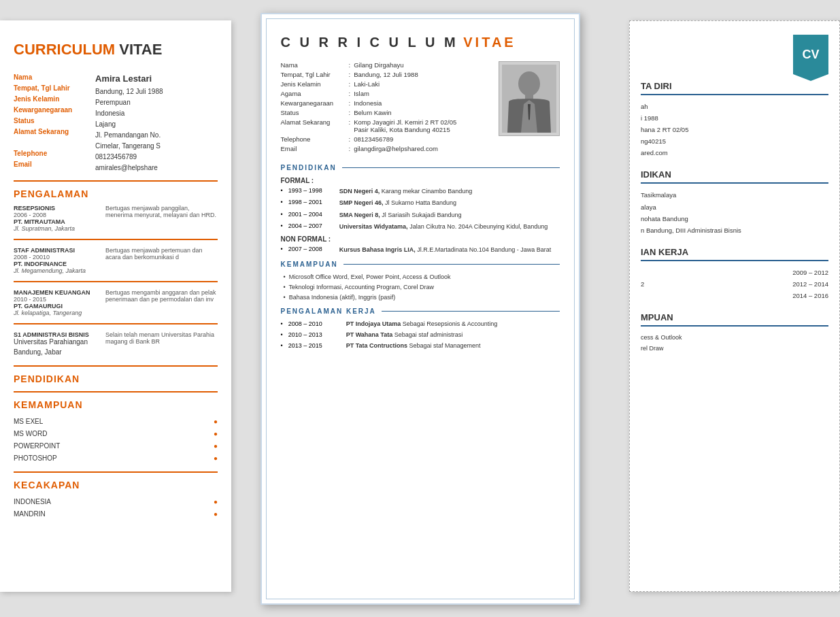  Describe the element at coordinates (116, 261) in the screenshot. I see `left-exp-2: STAF ADMINISTRASI 2008 - 20010 PT. INDOF…` at that location.